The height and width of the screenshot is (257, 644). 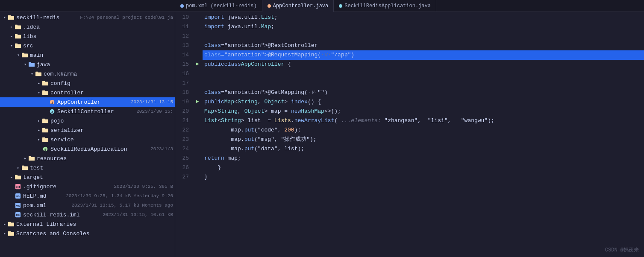 What do you see at coordinates (87, 55) in the screenshot?
I see `sidebar-item-main: main` at bounding box center [87, 55].